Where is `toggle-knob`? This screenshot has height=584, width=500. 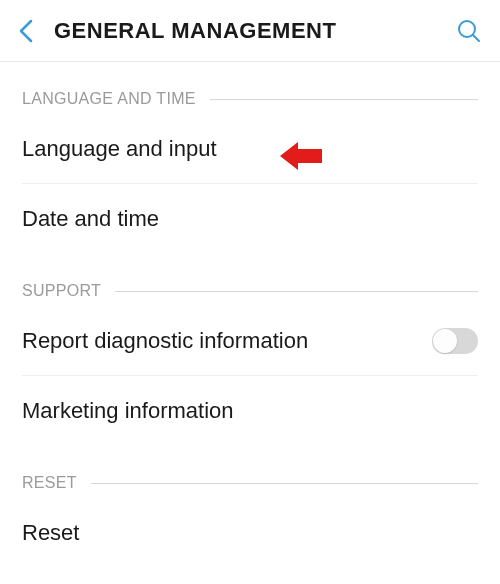 toggle-knob is located at coordinates (445, 341).